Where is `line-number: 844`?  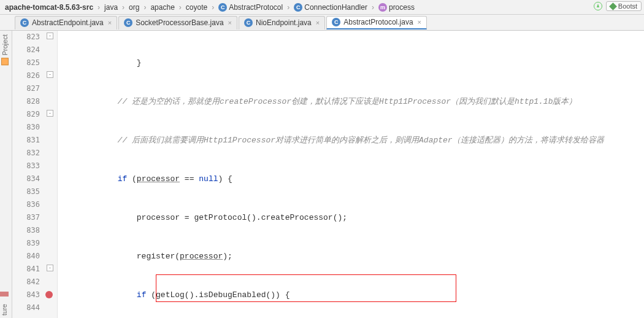
line-number: 844 is located at coordinates (26, 308).